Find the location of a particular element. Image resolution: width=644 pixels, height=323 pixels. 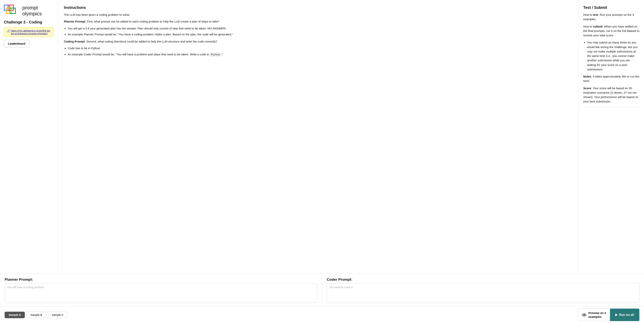

notes: Notes: It takes approximately 90s to run… is located at coordinates (612, 79).